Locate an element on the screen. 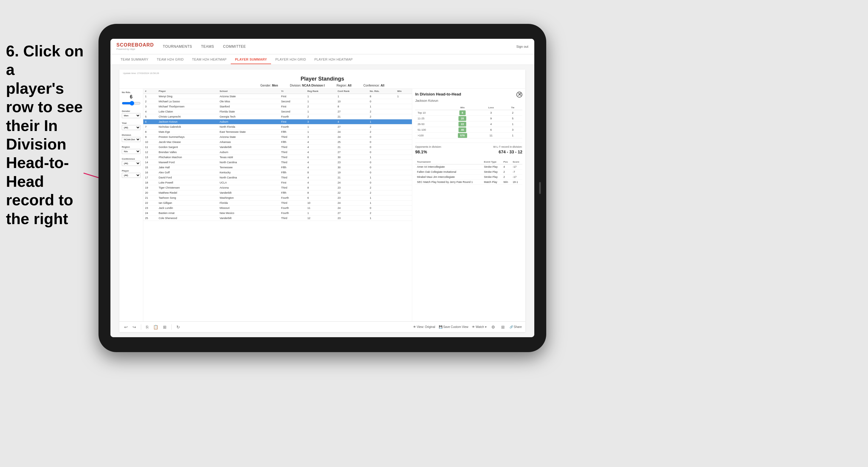  year-section: Year (All) is located at coordinates (131, 126).